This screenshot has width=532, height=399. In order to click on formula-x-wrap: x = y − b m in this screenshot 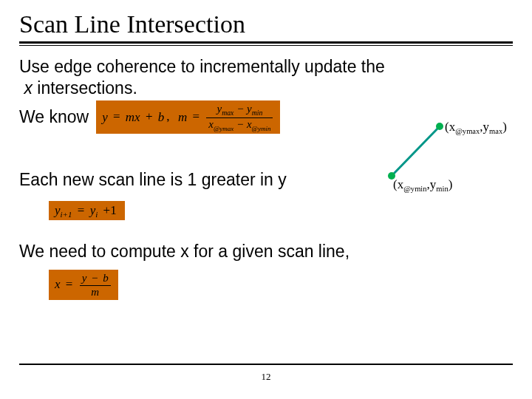, I will do `click(83, 285)`.